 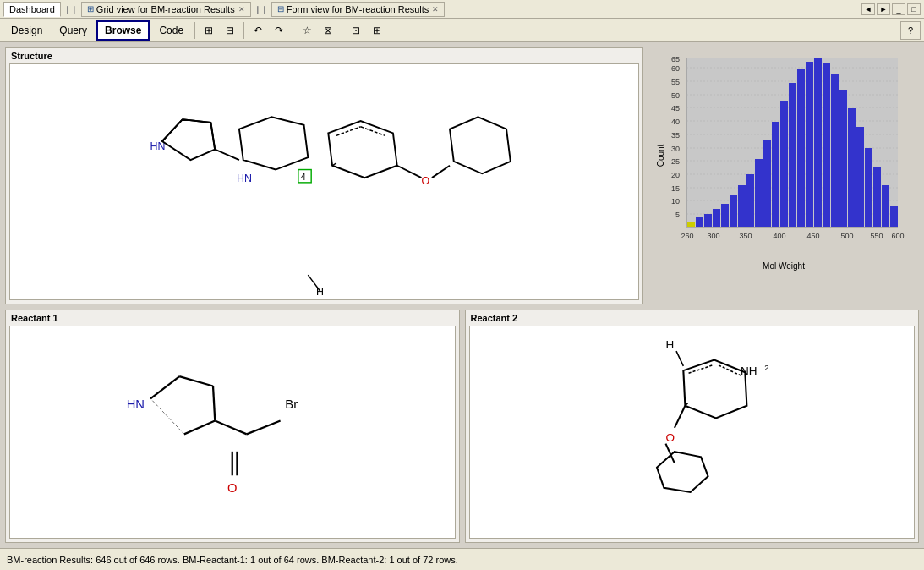 What do you see at coordinates (675, 122) in the screenshot?
I see `svg-text: 40` at bounding box center [675, 122].